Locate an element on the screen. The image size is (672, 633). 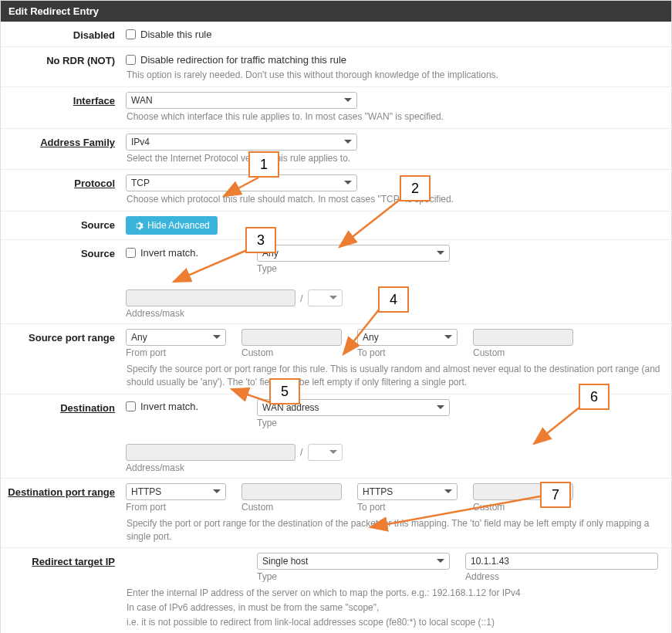
src-to-custom-input is located at coordinates (523, 337).